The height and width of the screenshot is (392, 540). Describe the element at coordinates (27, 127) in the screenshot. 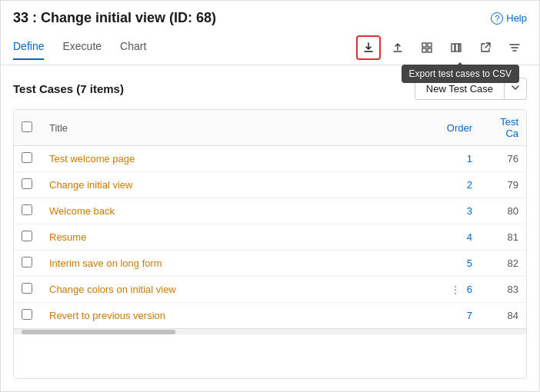

I see `select-all-checkbox` at that location.